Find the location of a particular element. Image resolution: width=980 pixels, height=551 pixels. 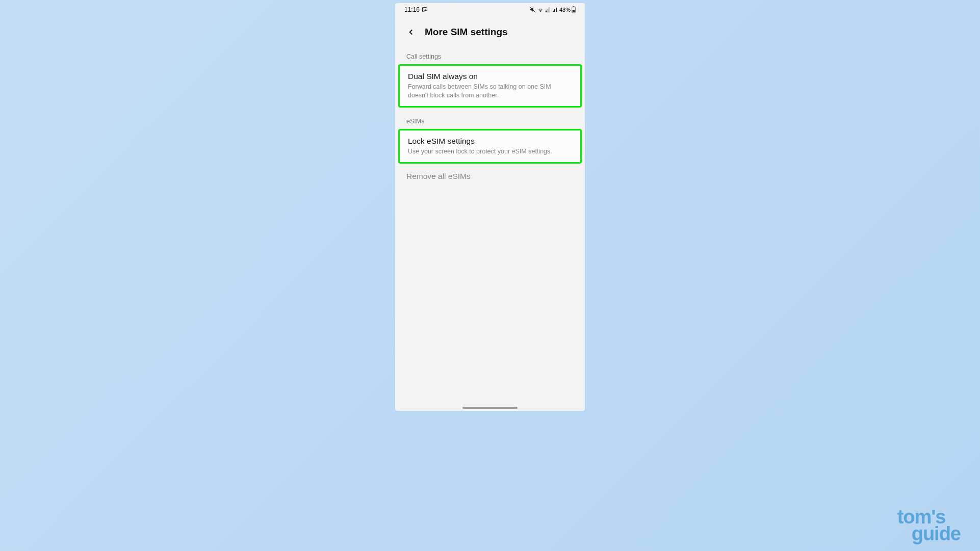

esims-group: Lock eSIM settings Use your screen lock … is located at coordinates (490, 146).